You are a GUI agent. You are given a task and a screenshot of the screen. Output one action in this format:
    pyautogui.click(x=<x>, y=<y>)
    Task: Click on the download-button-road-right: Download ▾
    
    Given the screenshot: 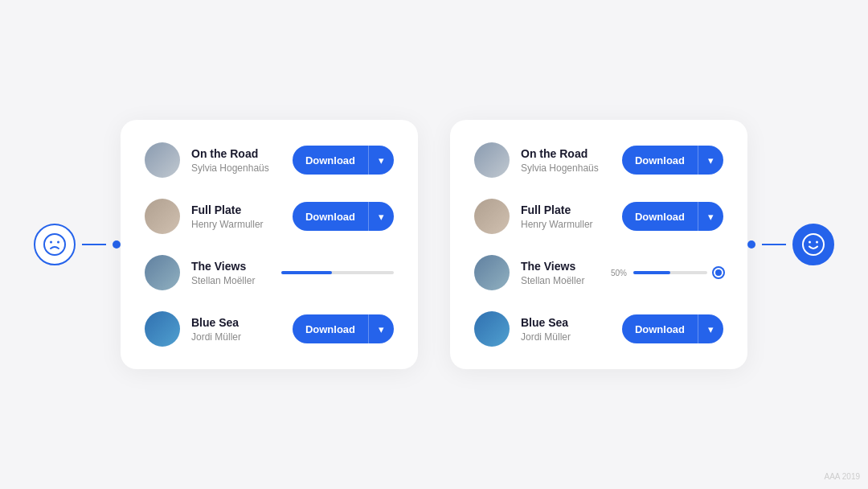 What is the action you would take?
    pyautogui.click(x=673, y=160)
    